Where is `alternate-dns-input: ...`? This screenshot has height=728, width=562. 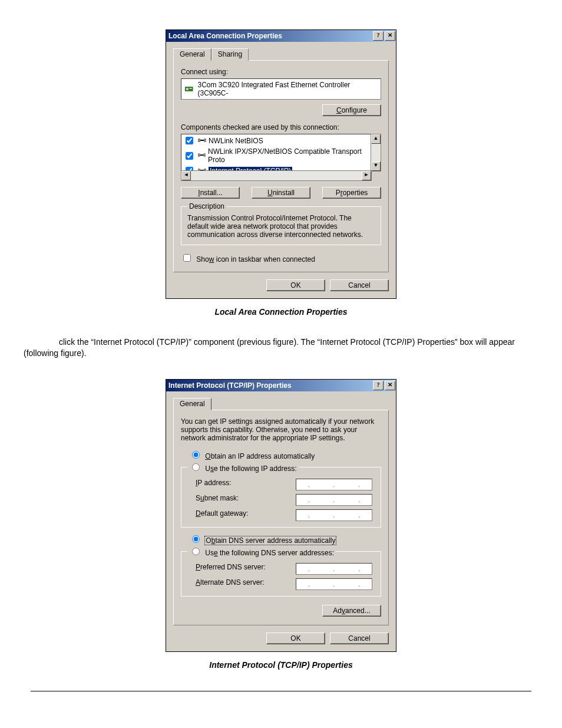
alternate-dns-input: ... is located at coordinates (334, 584).